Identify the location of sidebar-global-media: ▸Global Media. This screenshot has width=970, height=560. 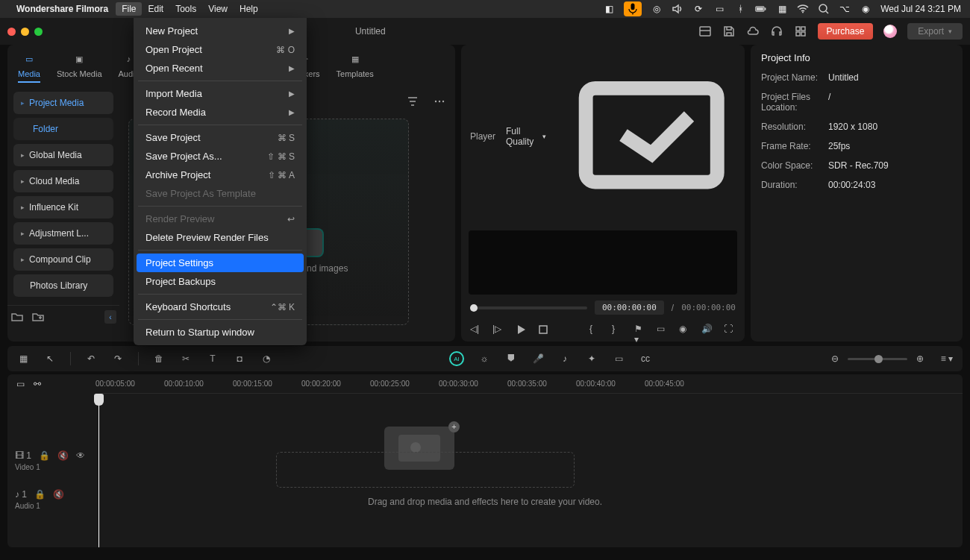
(63, 155).